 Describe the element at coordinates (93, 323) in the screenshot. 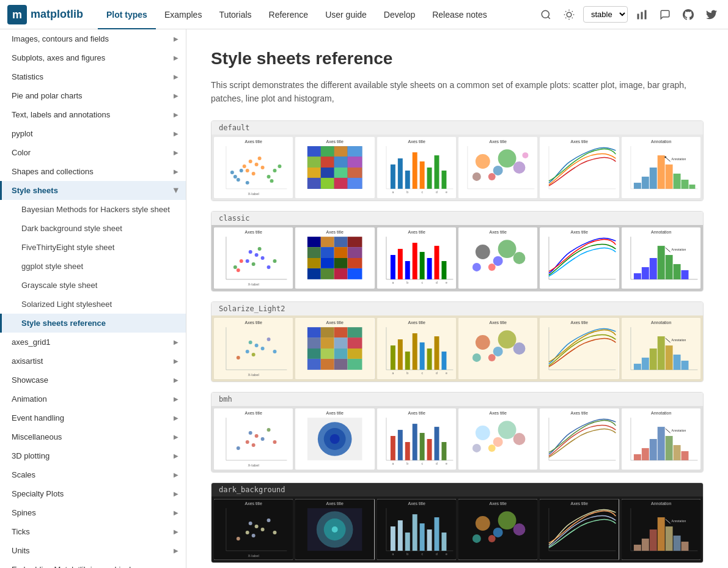

I see `sidebar-sub-reference: Style sheets reference` at that location.